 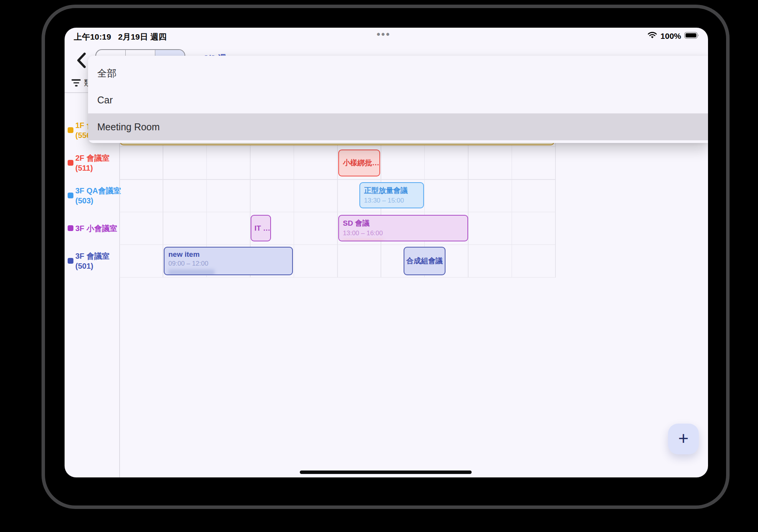 What do you see at coordinates (359, 163) in the screenshot?
I see `event-title: 小樣綁批…` at bounding box center [359, 163].